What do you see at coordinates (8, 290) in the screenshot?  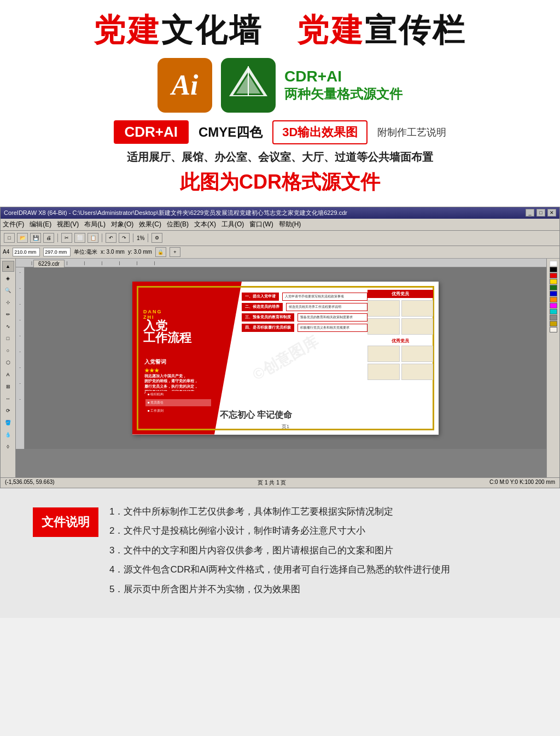 I see `tool-zoom: 🔍` at bounding box center [8, 290].